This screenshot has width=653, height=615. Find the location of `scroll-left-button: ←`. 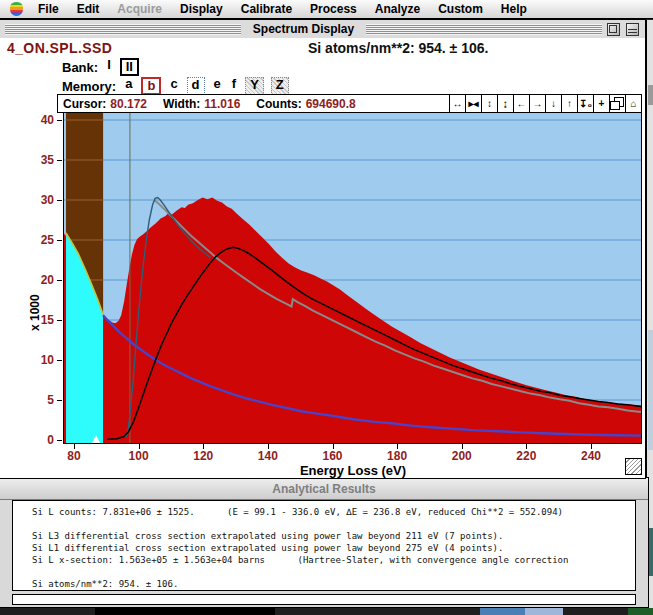

scroll-left-button: ← is located at coordinates (521, 104).